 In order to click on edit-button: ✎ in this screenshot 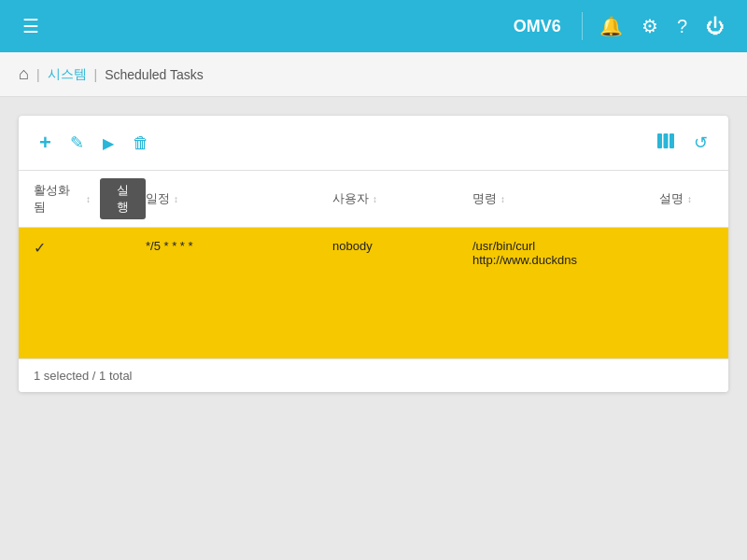, I will do `click(77, 143)`.